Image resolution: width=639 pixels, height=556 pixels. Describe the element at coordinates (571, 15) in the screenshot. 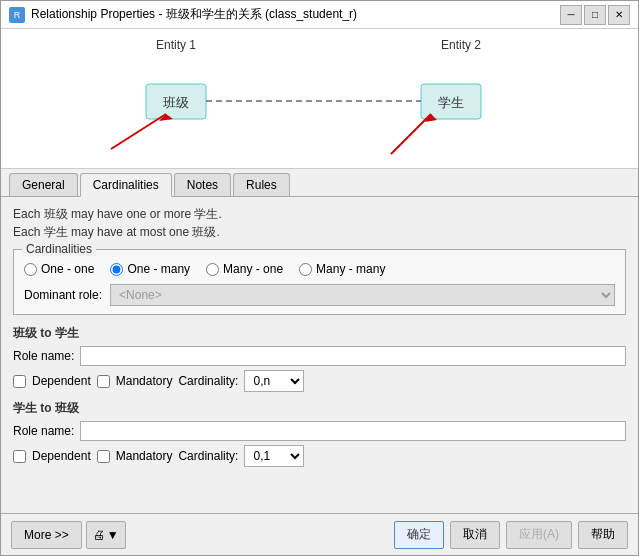

I see `minimize-button: ─` at that location.